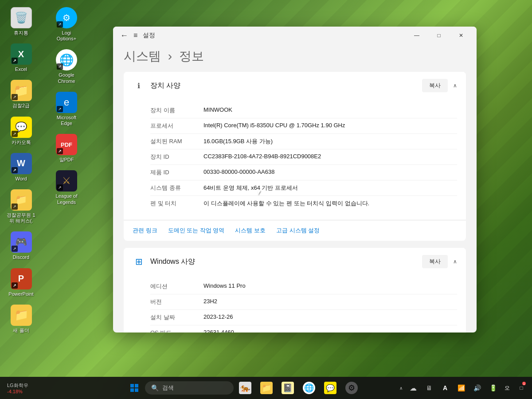  What do you see at coordinates (330, 388) in the screenshot?
I see `taskbar-app-kakao: 💬` at bounding box center [330, 388].